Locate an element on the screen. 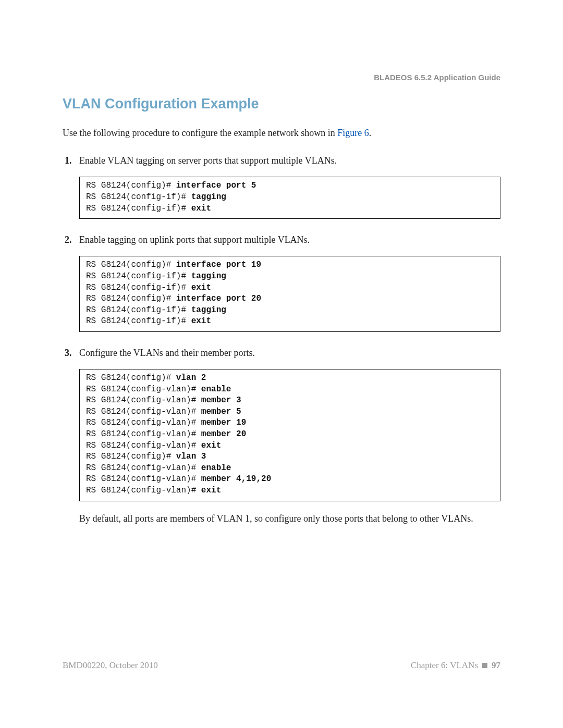 The image size is (563, 728). code-bold: vlan 3 is located at coordinates (191, 456).